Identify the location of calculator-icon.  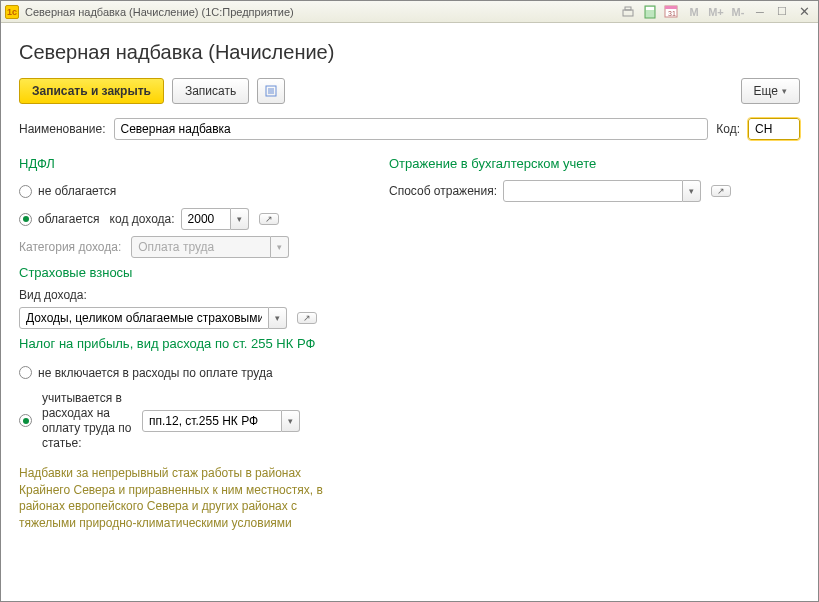
(650, 12).